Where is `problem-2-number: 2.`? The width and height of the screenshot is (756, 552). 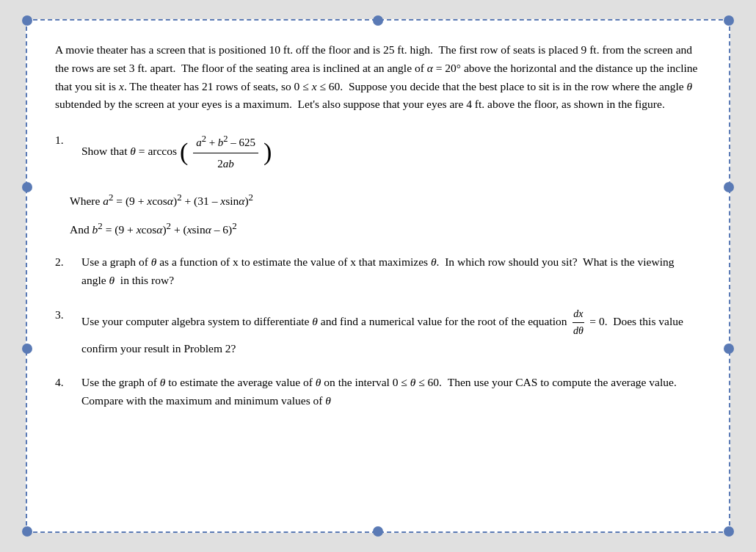
problem-2-number: 2. is located at coordinates (68, 263).